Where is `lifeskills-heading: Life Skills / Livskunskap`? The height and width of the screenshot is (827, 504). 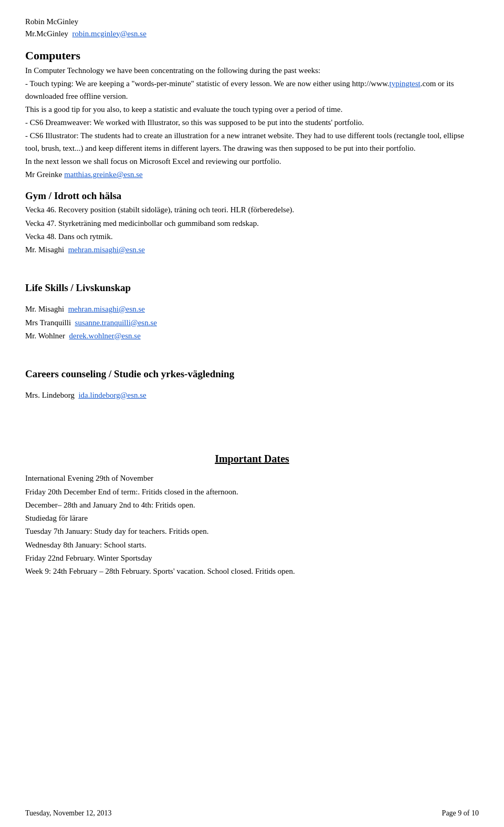 lifeskills-heading: Life Skills / Livskunskap is located at coordinates (252, 288).